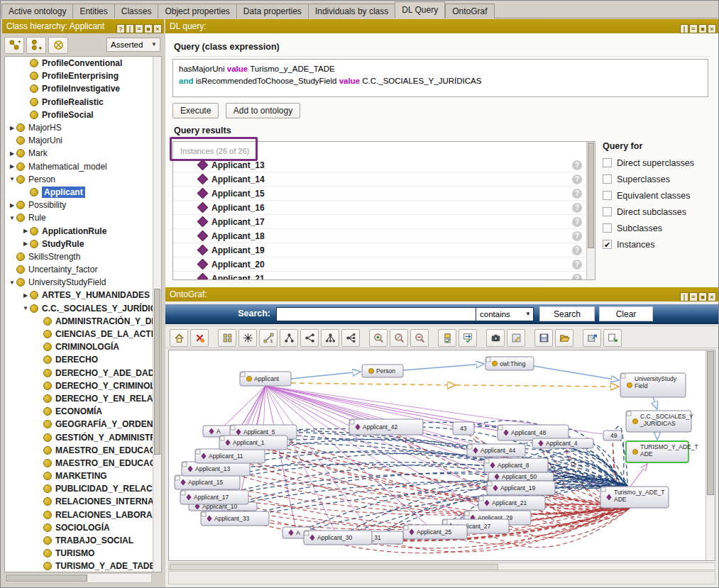  What do you see at coordinates (447, 338) in the screenshot?
I see `node-display-icon` at bounding box center [447, 338].